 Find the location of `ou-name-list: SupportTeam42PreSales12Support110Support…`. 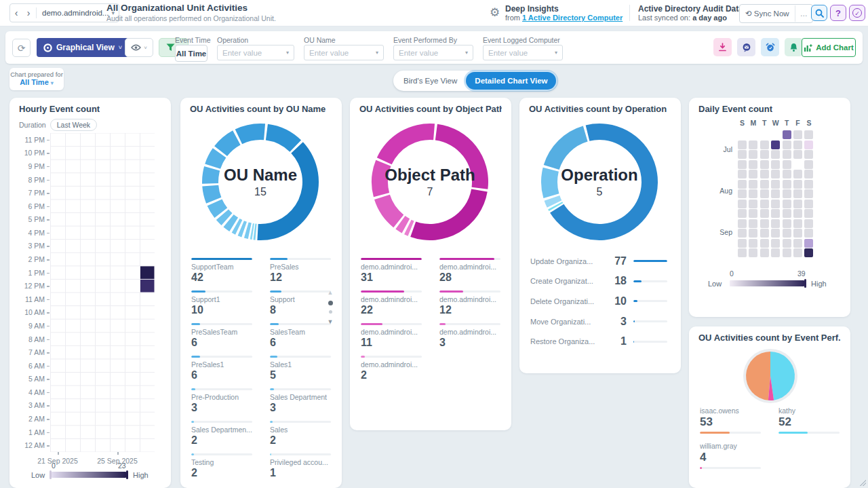

ou-name-list: SupportTeam42PreSales12Support110Support… is located at coordinates (261, 371).